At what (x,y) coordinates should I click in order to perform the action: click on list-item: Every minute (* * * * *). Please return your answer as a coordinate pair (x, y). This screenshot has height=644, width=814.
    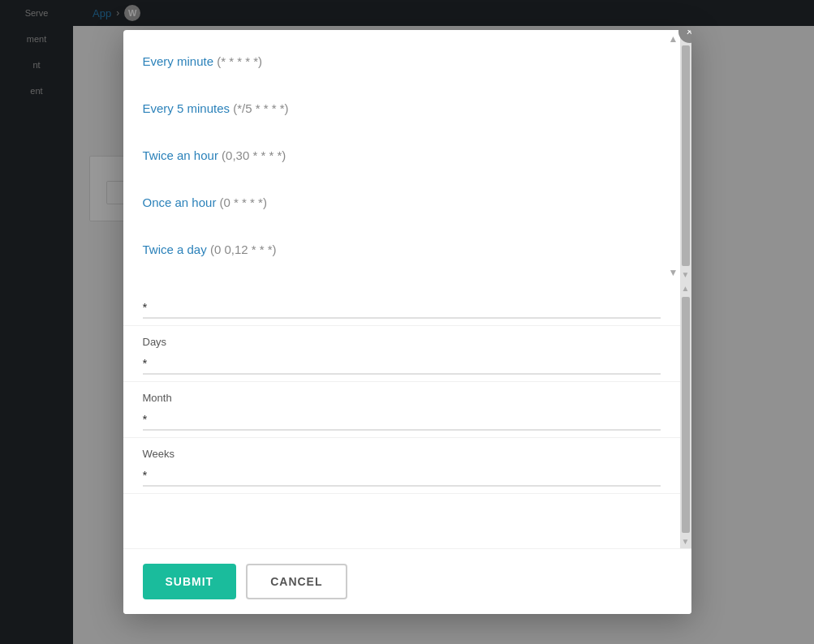
    Looking at the image, I should click on (399, 62).